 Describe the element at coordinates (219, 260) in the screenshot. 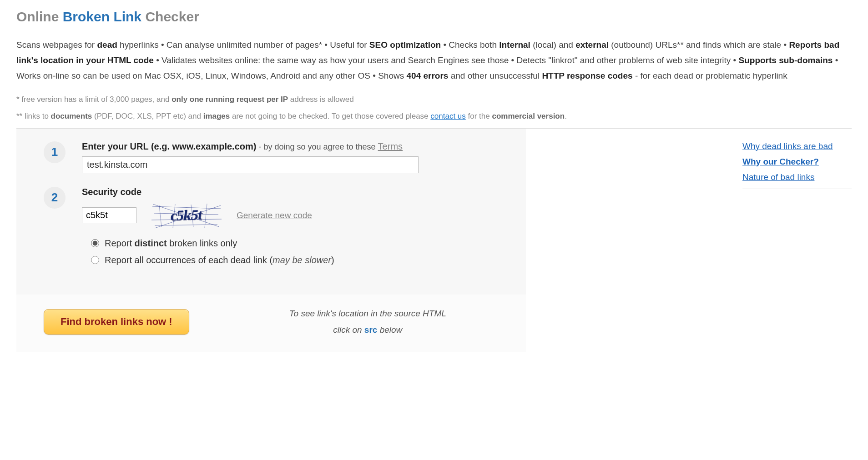

I see `radio-all-label: Report all occurrences of each dead link…` at that location.